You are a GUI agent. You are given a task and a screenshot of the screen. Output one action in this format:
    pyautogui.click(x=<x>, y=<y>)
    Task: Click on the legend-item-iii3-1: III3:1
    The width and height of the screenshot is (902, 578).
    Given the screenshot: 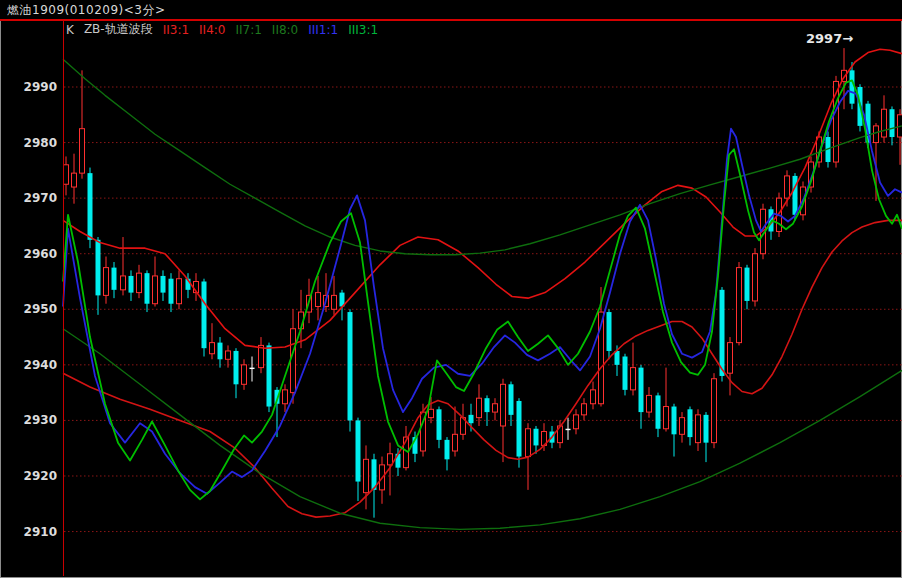 What is the action you would take?
    pyautogui.click(x=363, y=30)
    